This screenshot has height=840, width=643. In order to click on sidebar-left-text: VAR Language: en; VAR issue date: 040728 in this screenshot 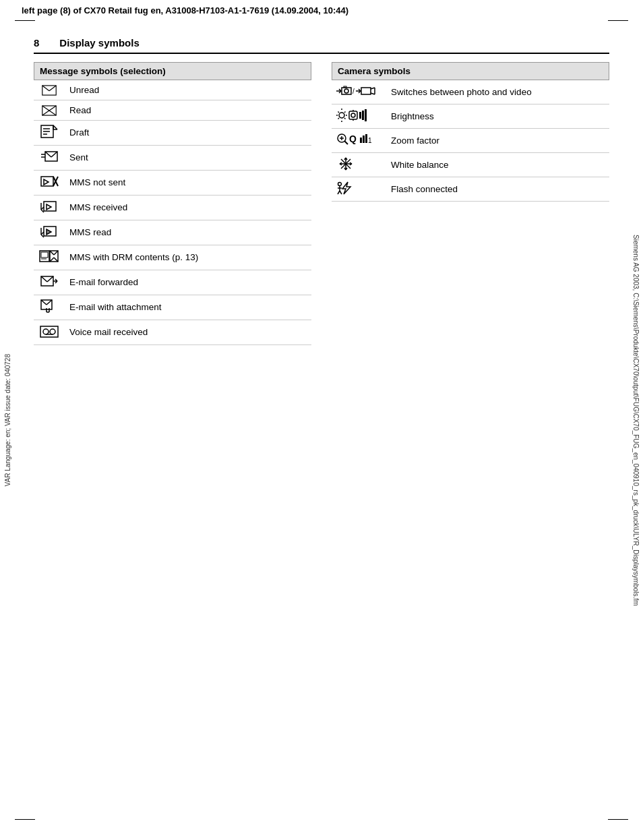, I will do `click(8, 420)`.